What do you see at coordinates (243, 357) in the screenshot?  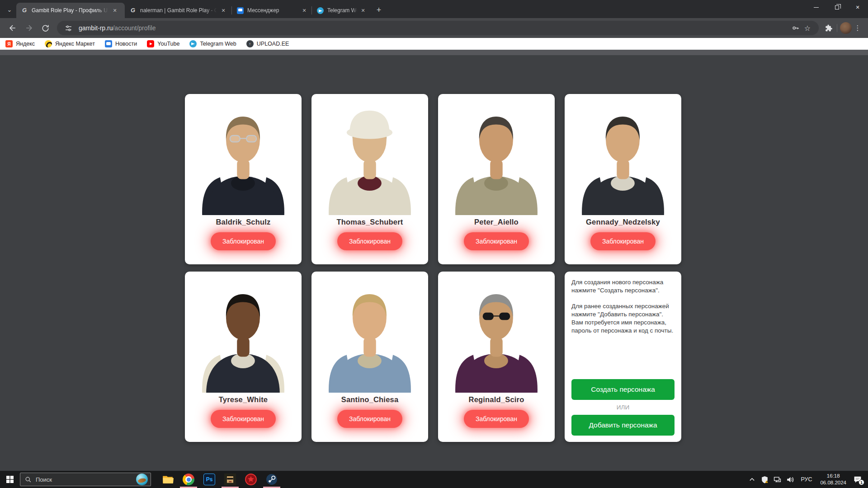 I see `character-card: Tyrese_White Заблокирован` at bounding box center [243, 357].